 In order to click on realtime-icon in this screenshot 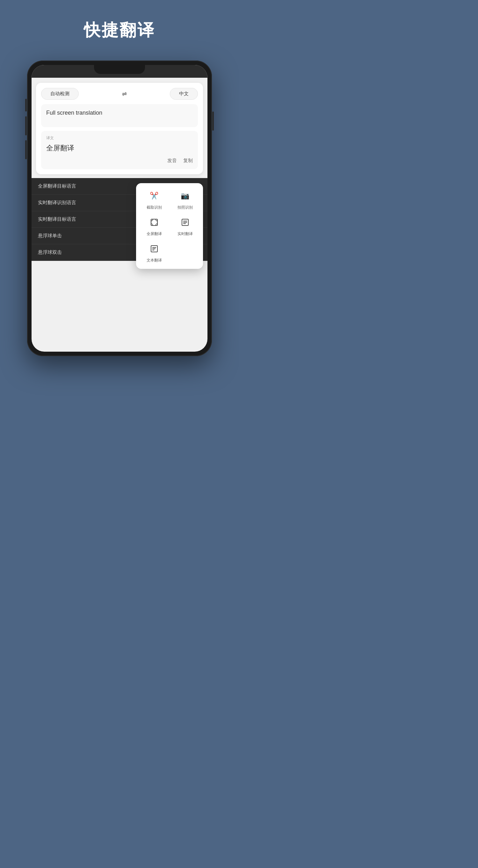, I will do `click(185, 222)`.